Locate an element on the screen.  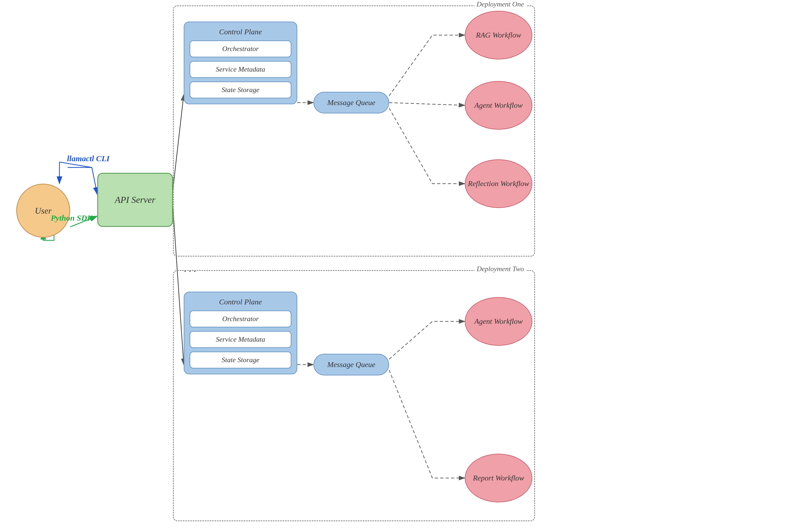
control-plane-one-title: Control Plane is located at coordinates (241, 32).